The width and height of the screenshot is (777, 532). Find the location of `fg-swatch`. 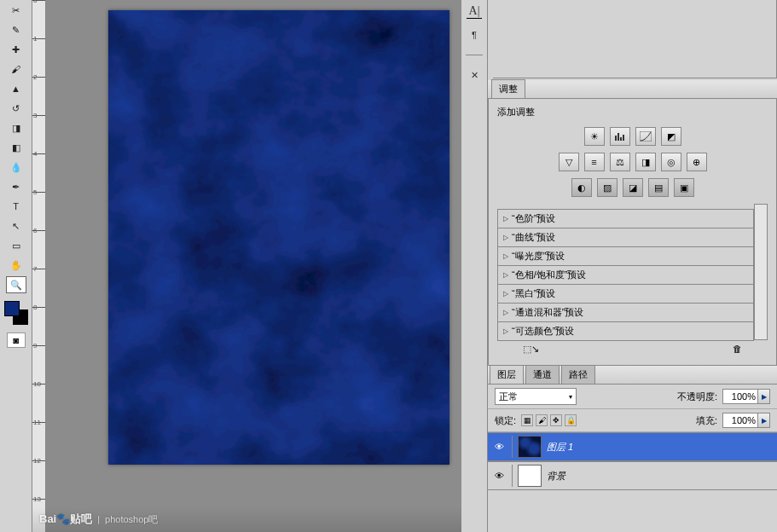

fg-swatch is located at coordinates (12, 309).